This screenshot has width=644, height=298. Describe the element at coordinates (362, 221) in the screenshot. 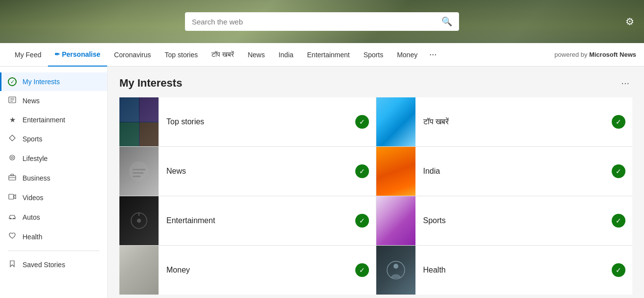

I see `interest-check-entertainment: ✓` at that location.